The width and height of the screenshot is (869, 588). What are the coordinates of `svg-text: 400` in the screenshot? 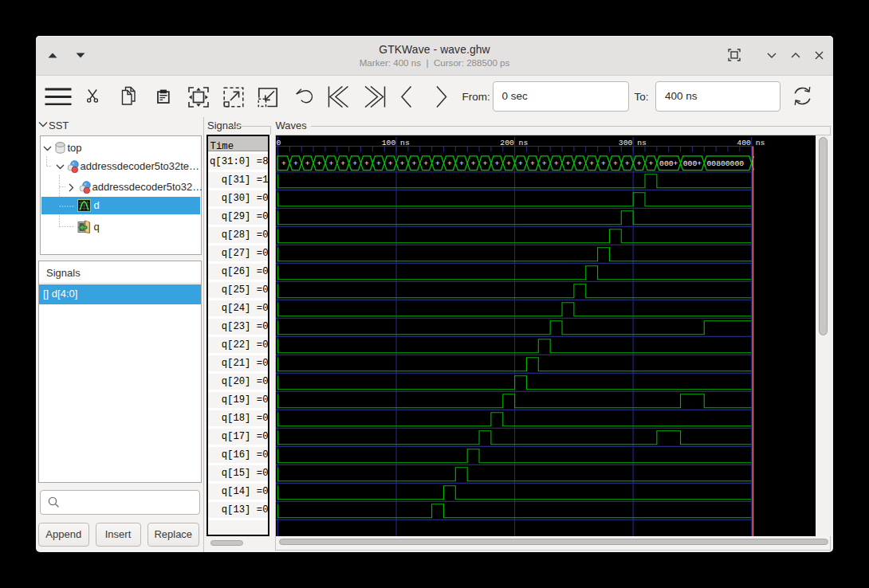 It's located at (744, 142).